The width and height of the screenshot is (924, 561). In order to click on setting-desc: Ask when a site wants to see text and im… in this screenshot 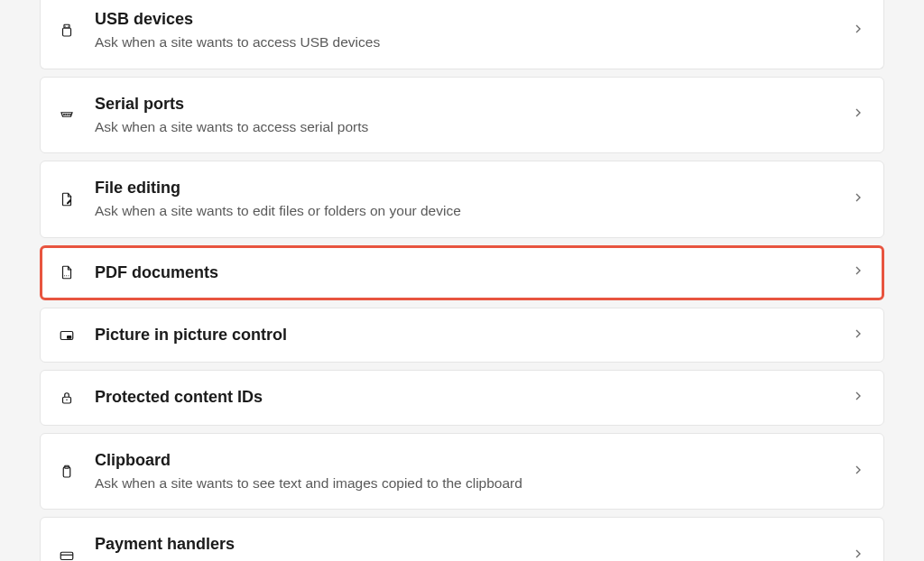, I will do `click(468, 483)`.